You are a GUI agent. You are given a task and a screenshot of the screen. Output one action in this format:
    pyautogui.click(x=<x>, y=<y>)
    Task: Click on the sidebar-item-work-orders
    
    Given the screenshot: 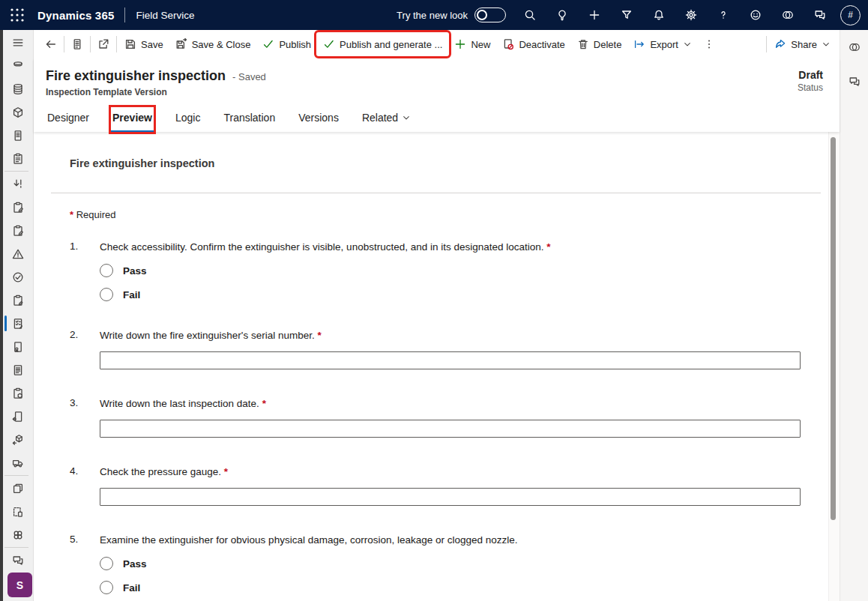 What is the action you would take?
    pyautogui.click(x=18, y=159)
    